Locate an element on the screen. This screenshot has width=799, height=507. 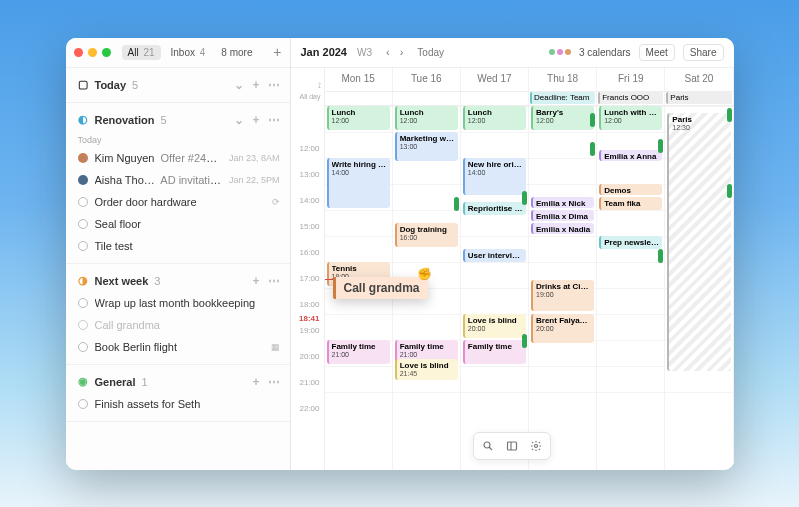
dragging-task: Call grandma ✊ is located at coordinates (380, 288).